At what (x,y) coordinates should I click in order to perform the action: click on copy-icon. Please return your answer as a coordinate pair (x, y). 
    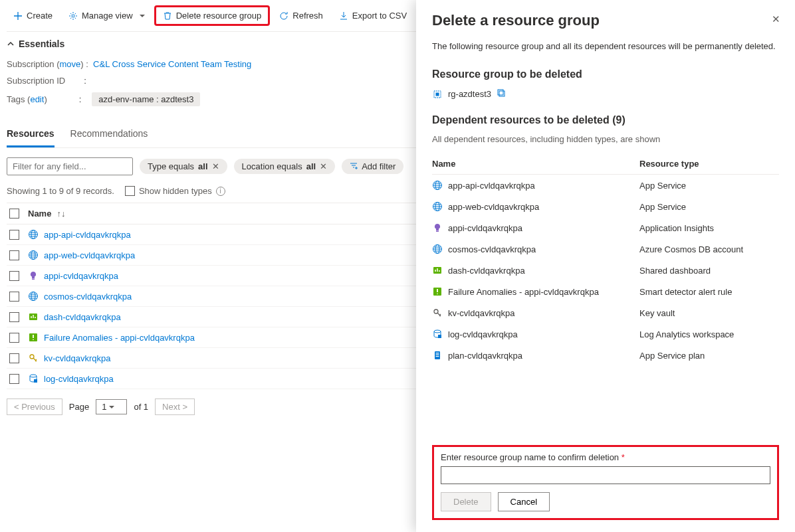
    Looking at the image, I should click on (501, 94).